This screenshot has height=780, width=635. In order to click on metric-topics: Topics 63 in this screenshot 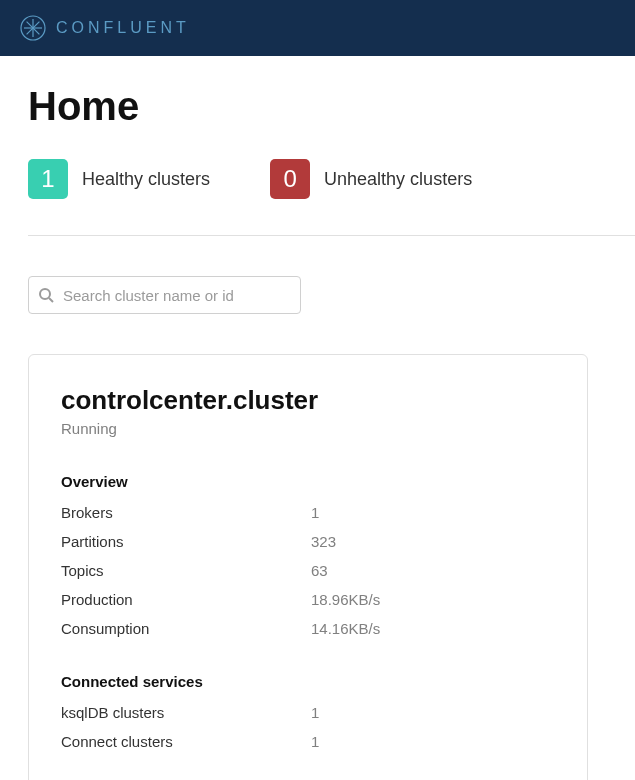, I will do `click(308, 570)`.